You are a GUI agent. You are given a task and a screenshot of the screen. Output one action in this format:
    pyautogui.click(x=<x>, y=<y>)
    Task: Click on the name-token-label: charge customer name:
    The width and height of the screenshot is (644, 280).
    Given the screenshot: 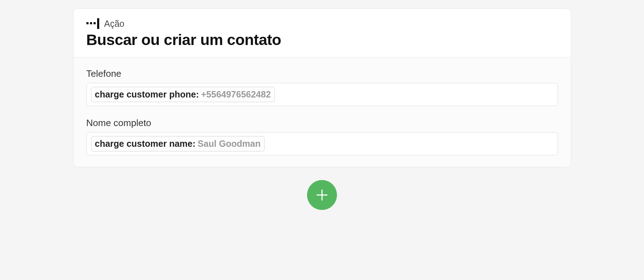 What is the action you would take?
    pyautogui.click(x=145, y=144)
    